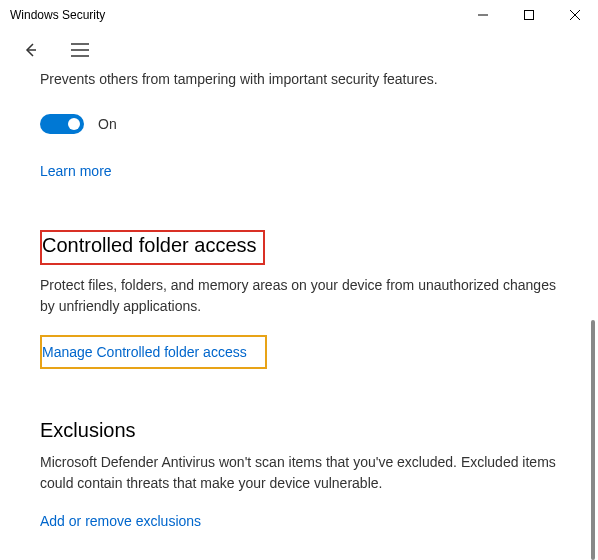 The image size is (598, 560). I want to click on highlight-red-box: Controlled folder access, so click(152, 248).